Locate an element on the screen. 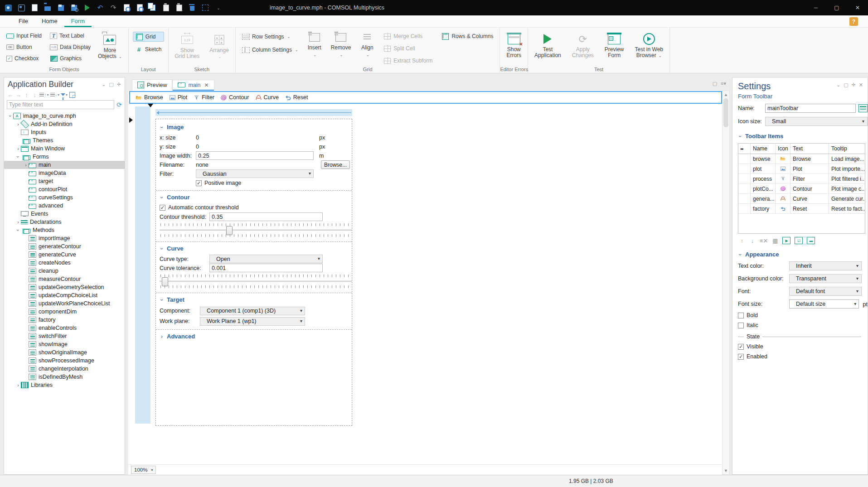 Image resolution: width=868 pixels, height=487 pixels. run-icon is located at coordinates (87, 8).